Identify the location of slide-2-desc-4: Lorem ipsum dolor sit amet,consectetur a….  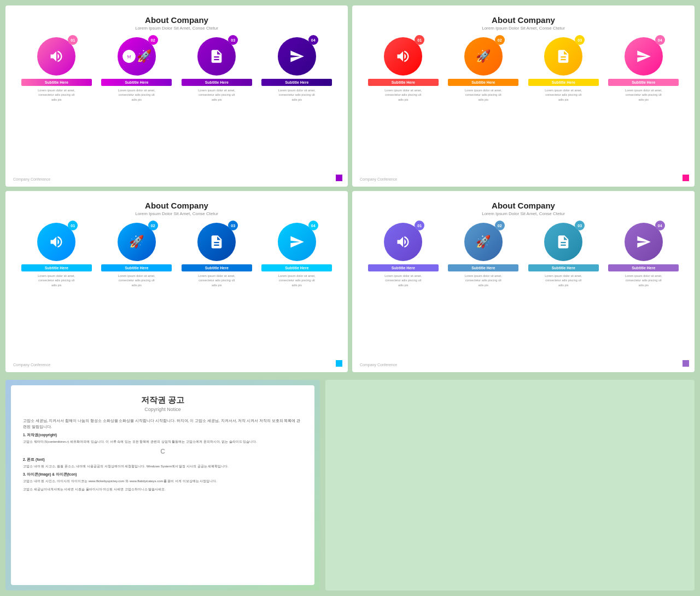
(644, 95).